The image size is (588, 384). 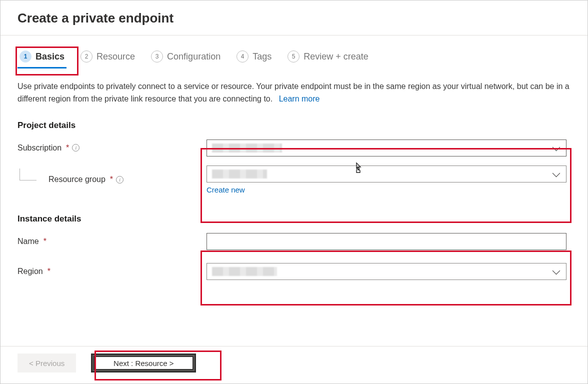 What do you see at coordinates (242, 56) in the screenshot?
I see `step-number: 4` at bounding box center [242, 56].